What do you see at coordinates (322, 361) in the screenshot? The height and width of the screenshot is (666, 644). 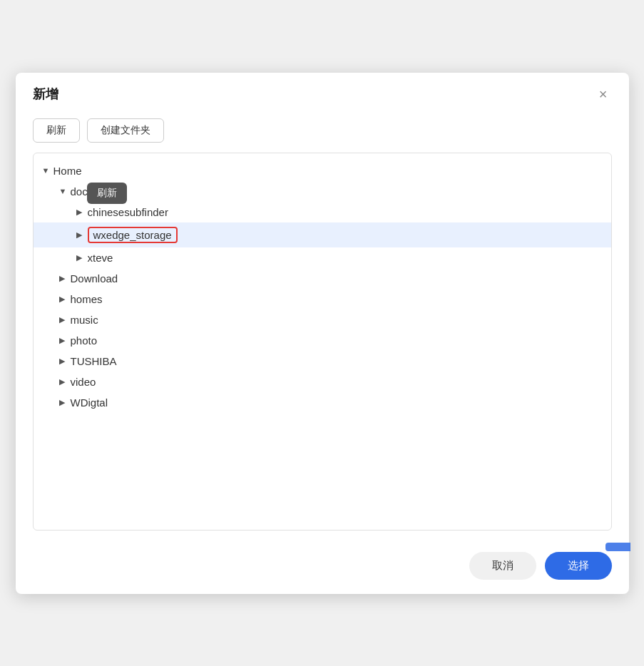 I see `tree-item-TUSHIBA: ▶TUSHIBA` at bounding box center [322, 361].